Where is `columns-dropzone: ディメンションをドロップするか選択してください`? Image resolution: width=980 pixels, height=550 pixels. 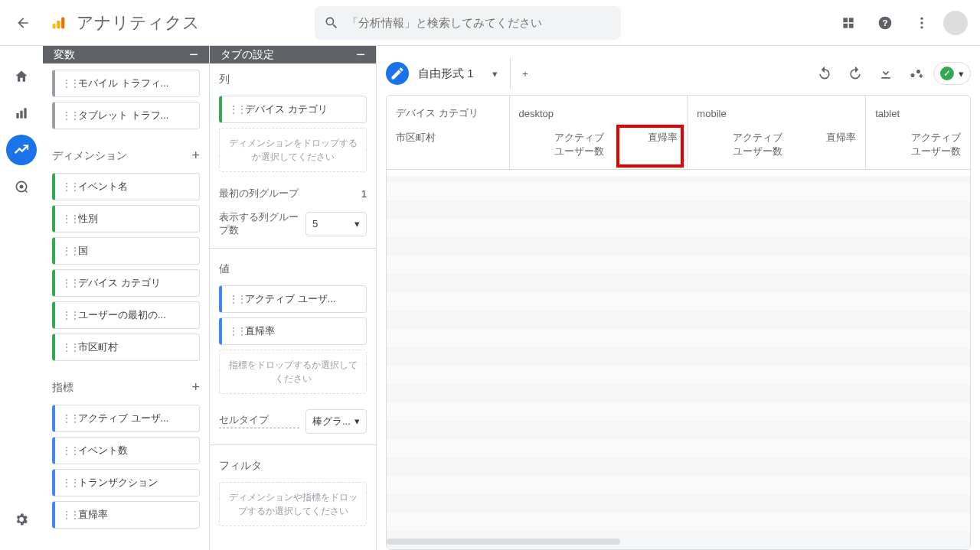 columns-dropzone: ディメンションをドロップするか選択してください is located at coordinates (292, 150).